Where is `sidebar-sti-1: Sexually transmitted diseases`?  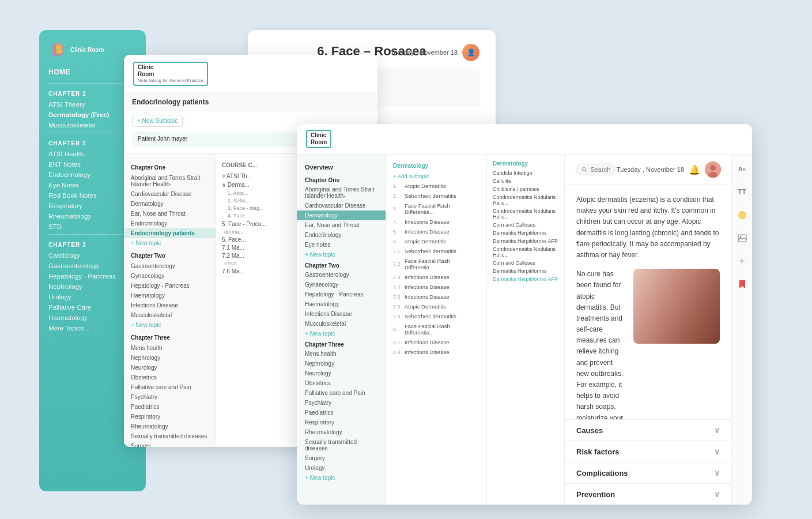 sidebar-sti-1: Sexually transmitted diseases is located at coordinates (169, 436).